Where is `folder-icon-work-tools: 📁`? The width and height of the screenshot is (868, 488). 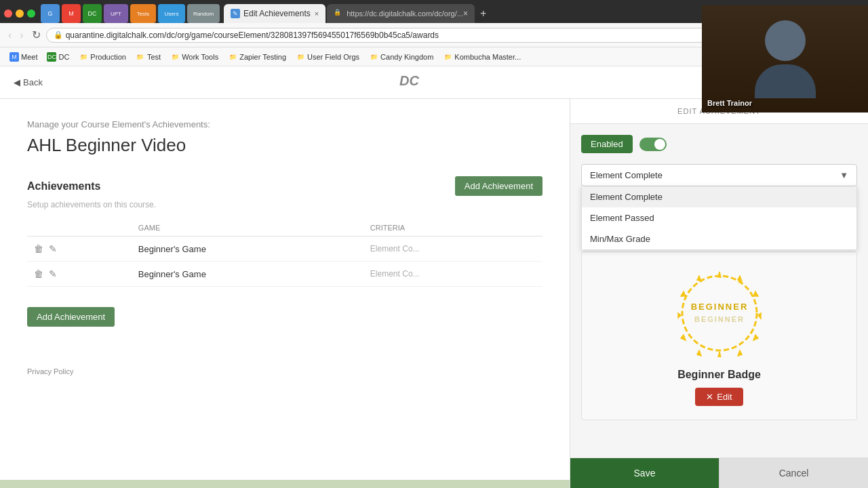 folder-icon-work-tools: 📁 is located at coordinates (175, 57).